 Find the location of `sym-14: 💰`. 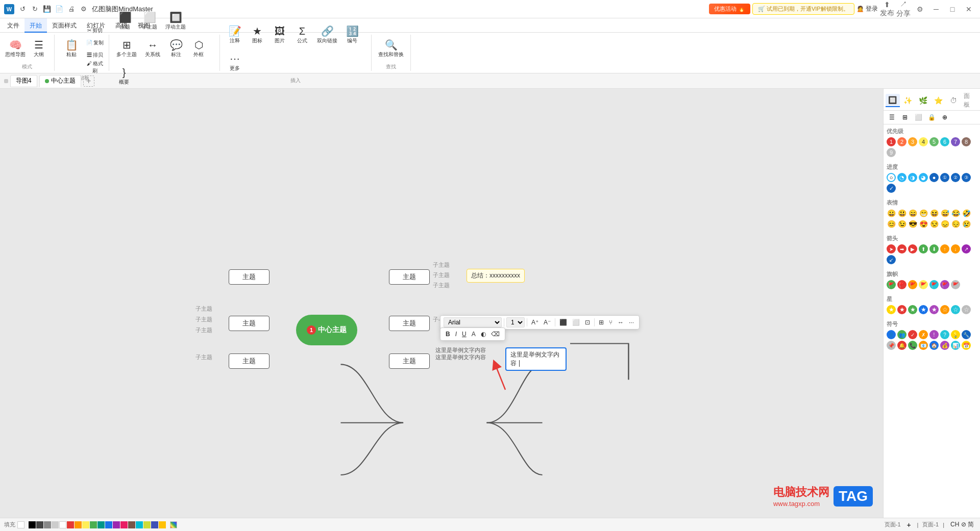

sym-14: 💰 is located at coordinates (945, 345).